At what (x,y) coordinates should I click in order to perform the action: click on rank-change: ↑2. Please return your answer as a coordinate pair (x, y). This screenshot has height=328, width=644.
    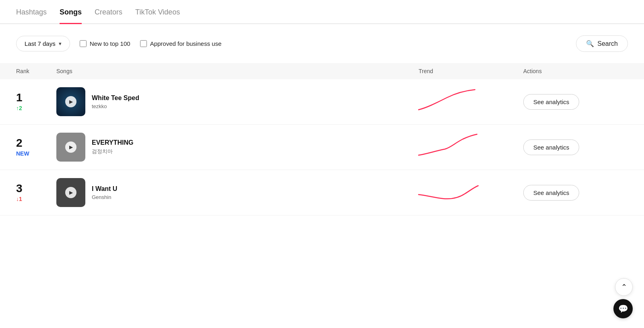
    Looking at the image, I should click on (19, 108).